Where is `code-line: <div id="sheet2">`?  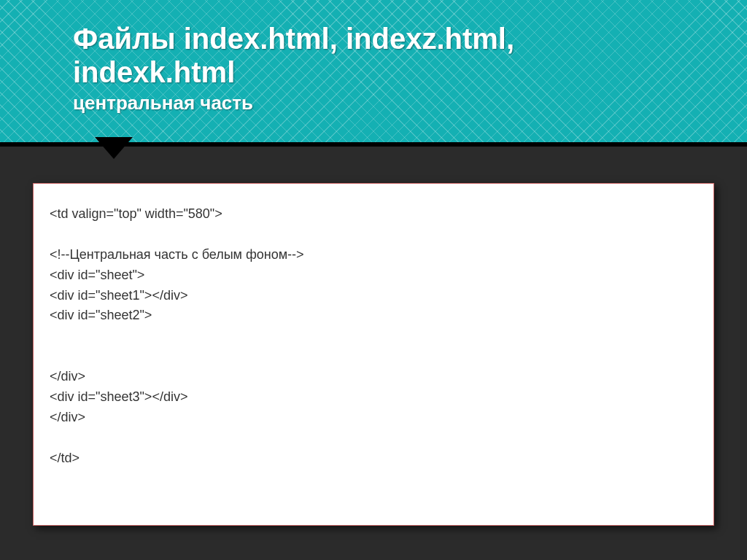 code-line: <div id="sheet2"> is located at coordinates (374, 316).